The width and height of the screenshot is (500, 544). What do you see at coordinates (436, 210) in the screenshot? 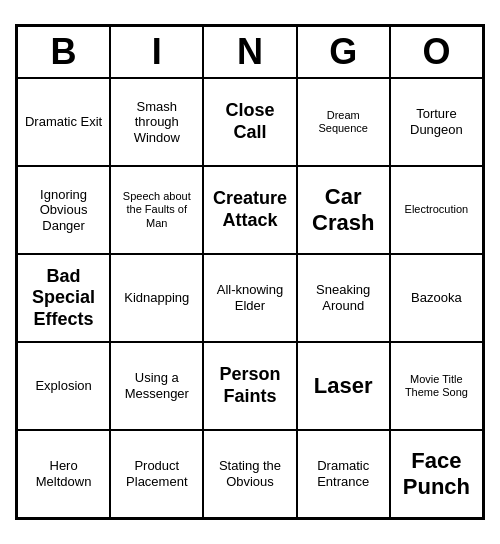
I see `bingo-cell-9: Electrocution` at bounding box center [436, 210].